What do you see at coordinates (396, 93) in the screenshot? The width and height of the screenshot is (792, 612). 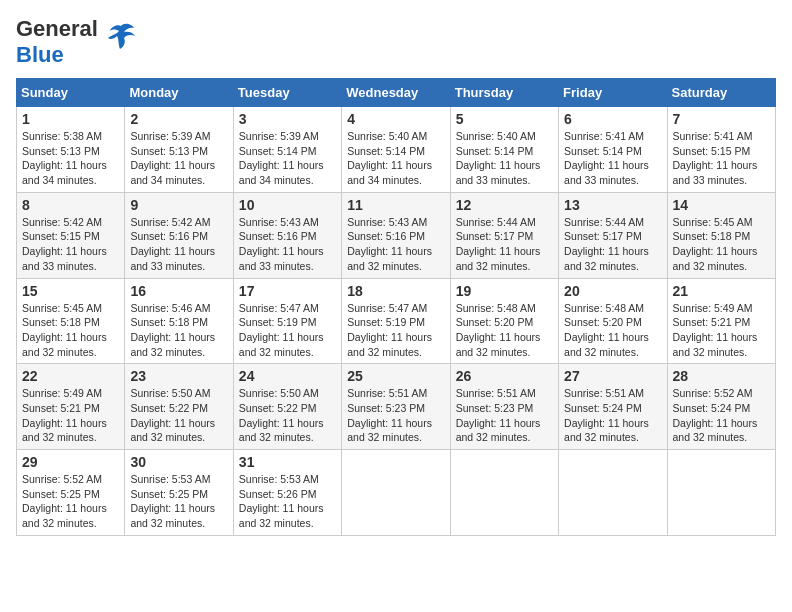 I see `calendar-header-row: SundayMondayTuesdayWednesdayThursdayFrid…` at bounding box center [396, 93].